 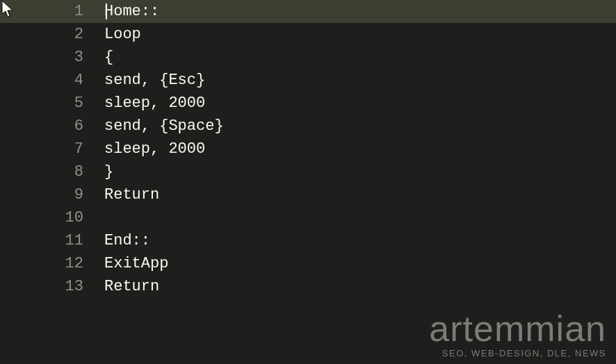 I want to click on line-number: 7, so click(x=52, y=149).